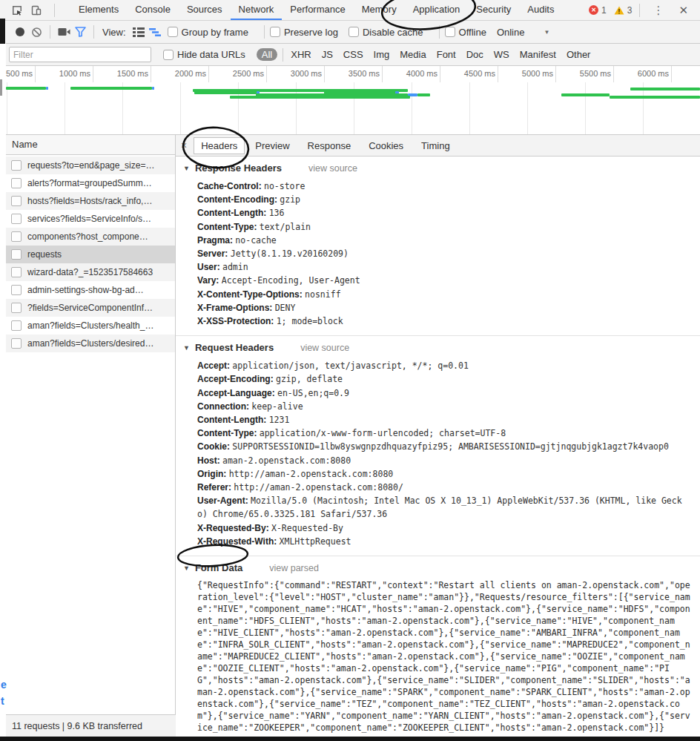  What do you see at coordinates (80, 55) in the screenshot?
I see `filter-input` at bounding box center [80, 55].